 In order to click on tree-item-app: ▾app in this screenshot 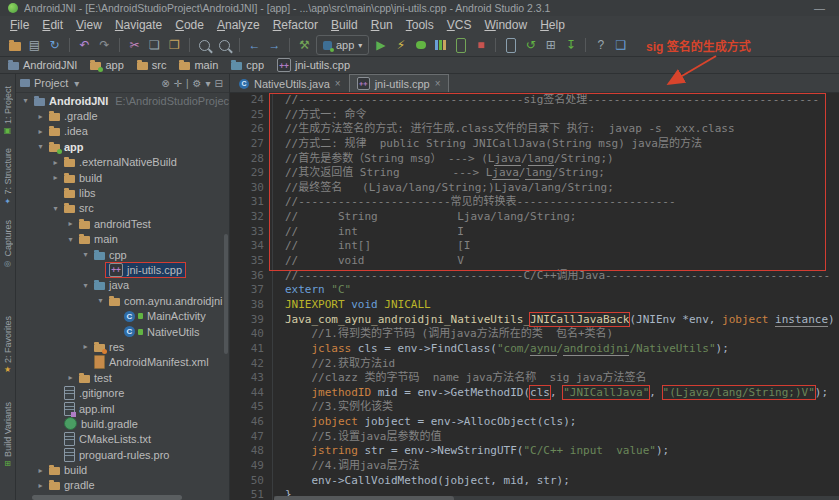, I will do `click(122, 146)`.